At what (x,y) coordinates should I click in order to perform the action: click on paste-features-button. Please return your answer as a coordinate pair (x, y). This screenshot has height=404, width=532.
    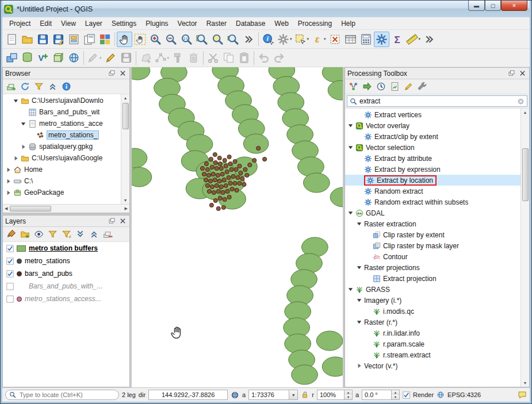
    Looking at the image, I should click on (244, 57).